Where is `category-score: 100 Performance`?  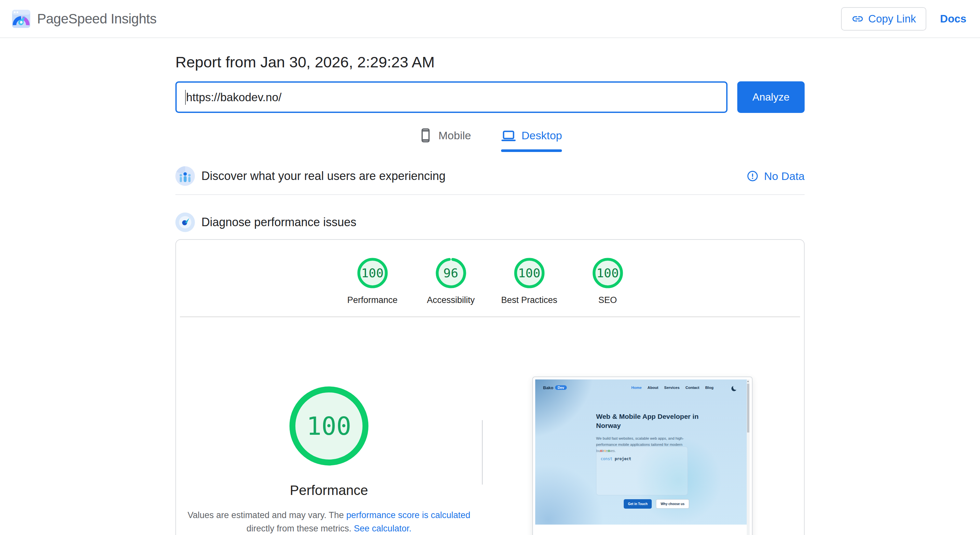 category-score: 100 Performance is located at coordinates (373, 281).